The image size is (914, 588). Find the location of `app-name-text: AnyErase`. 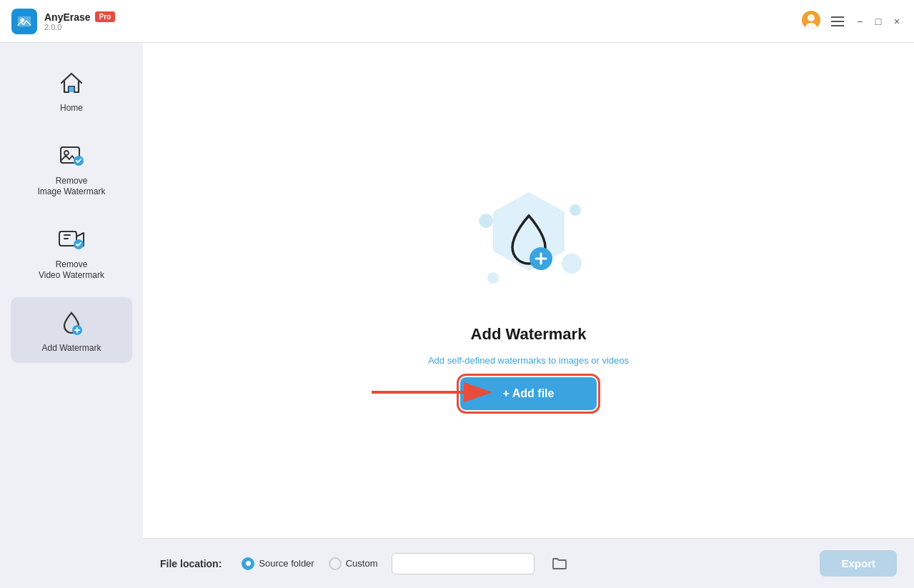

app-name-text: AnyErase is located at coordinates (67, 17).